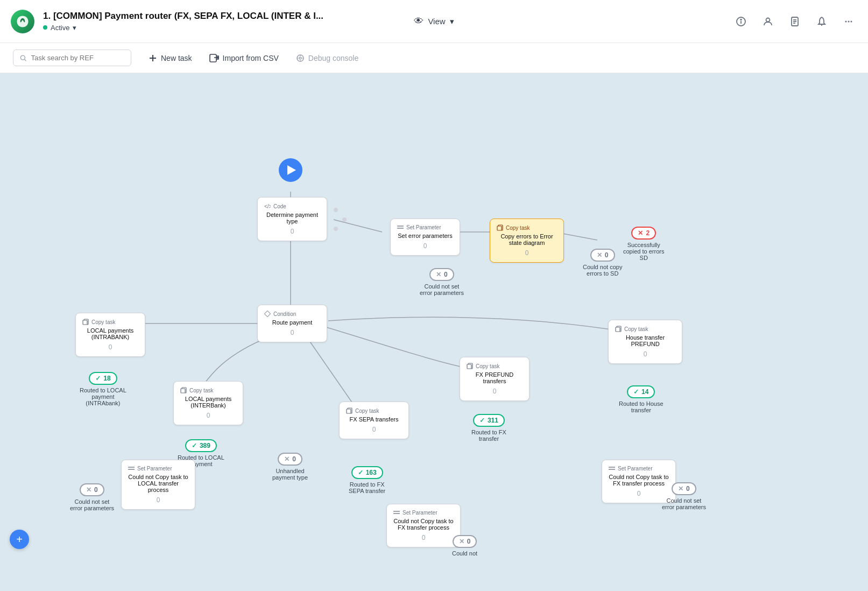 The image size is (868, 591). Describe the element at coordinates (434, 22) in the screenshot. I see `view-button: 👁 View ▾` at that location.